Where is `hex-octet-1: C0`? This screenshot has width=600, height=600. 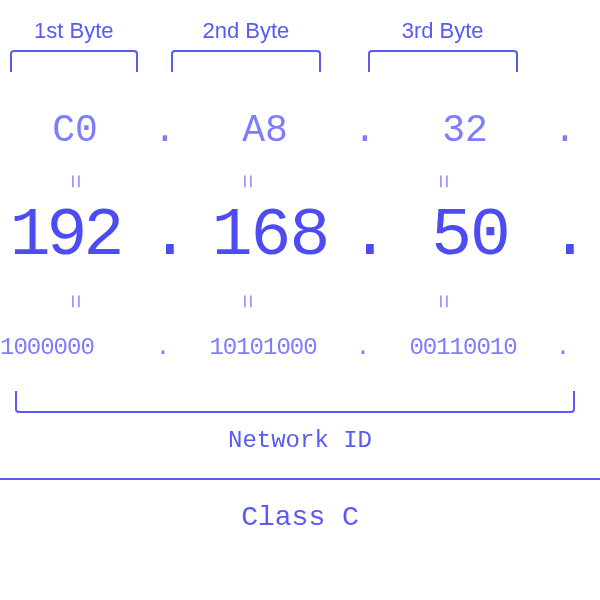
hex-octet-1: C0 is located at coordinates (75, 130).